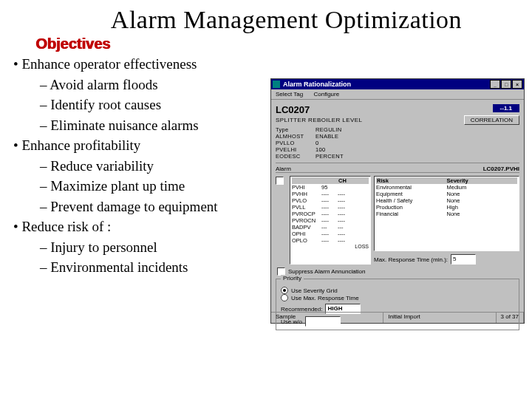  What do you see at coordinates (273, 64) in the screenshot?
I see `bullet-level-1: Enhance operator effectiveness` at bounding box center [273, 64].